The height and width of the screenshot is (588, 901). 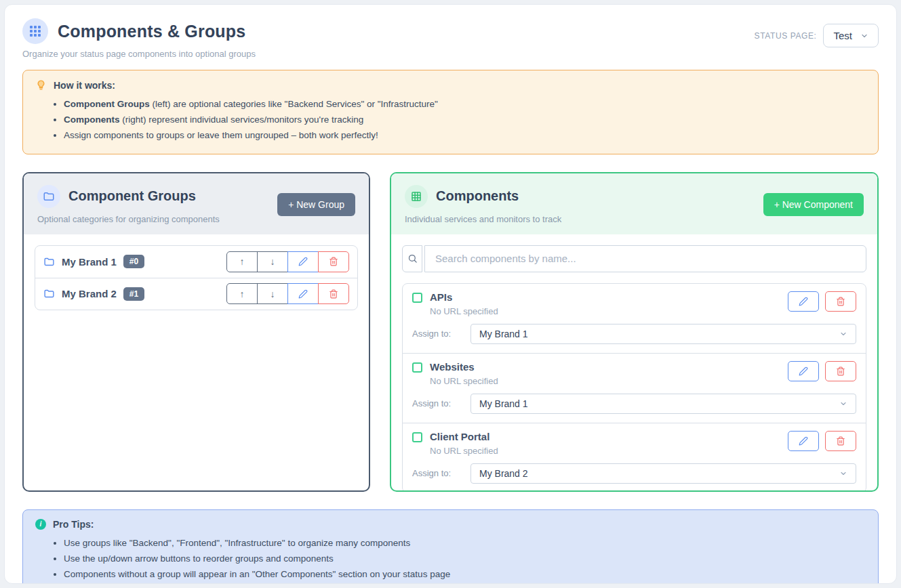 I want to click on new-component-button: + New Component, so click(x=814, y=205).